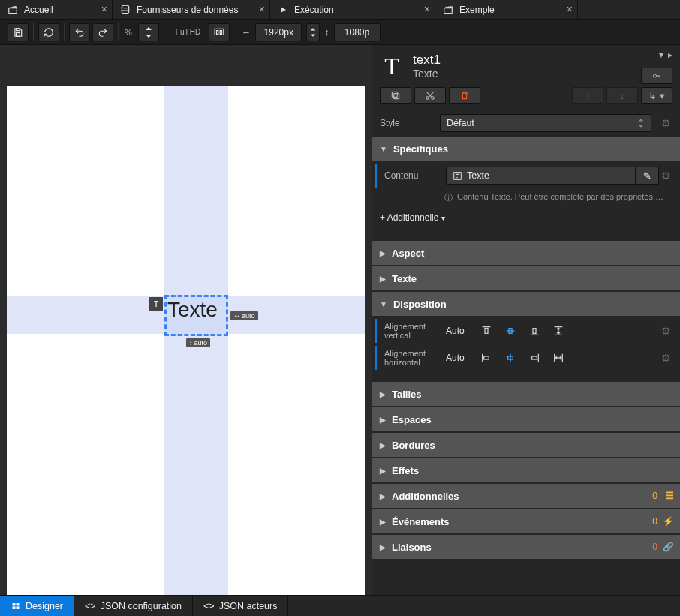 The image size is (680, 616). Describe the element at coordinates (526, 470) in the screenshot. I see `section-effets: ▶Effets` at that location.